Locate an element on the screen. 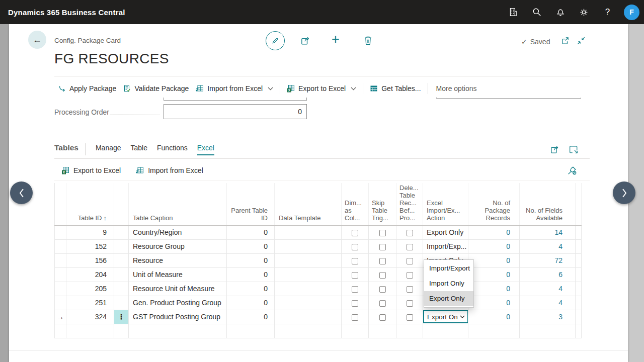 This screenshot has width=644, height=362. import-from-excel-button: Import from Excel is located at coordinates (229, 88).